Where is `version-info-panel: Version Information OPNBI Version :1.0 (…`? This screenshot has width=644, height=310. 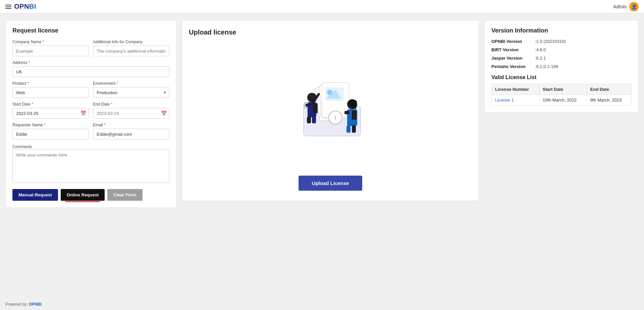 version-info-panel: Version Information OPNBI Version :1.0 (… is located at coordinates (561, 66).